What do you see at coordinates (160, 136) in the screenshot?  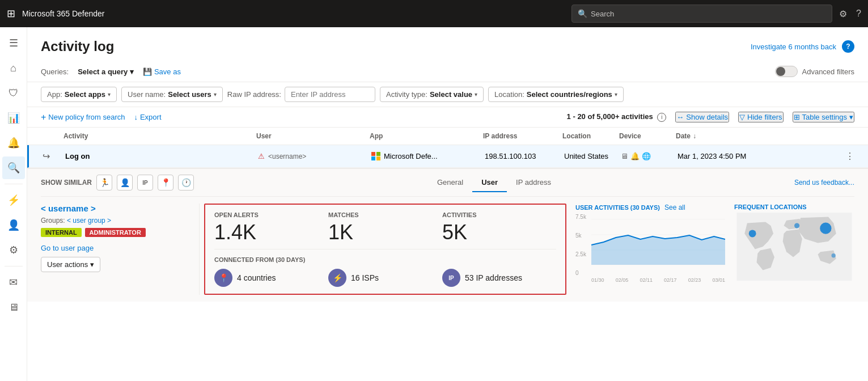 I see `col-header-activity: Activity` at bounding box center [160, 136].